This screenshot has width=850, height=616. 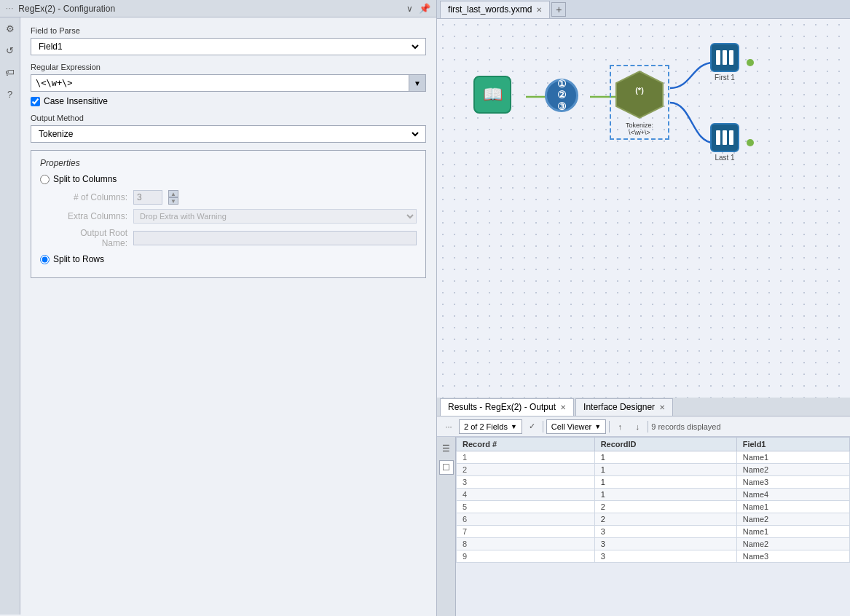 I want to click on field-to-parse-select: Field1 Field2, so click(x=229, y=47).